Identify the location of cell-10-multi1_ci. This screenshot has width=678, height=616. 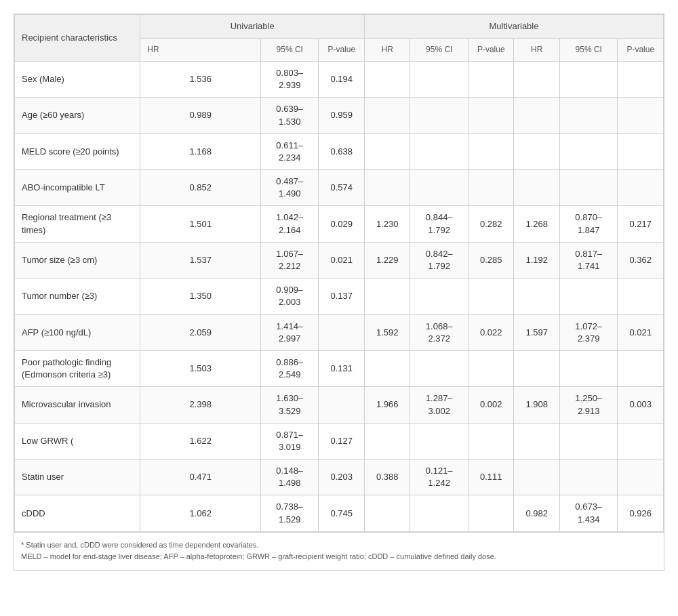
(439, 440).